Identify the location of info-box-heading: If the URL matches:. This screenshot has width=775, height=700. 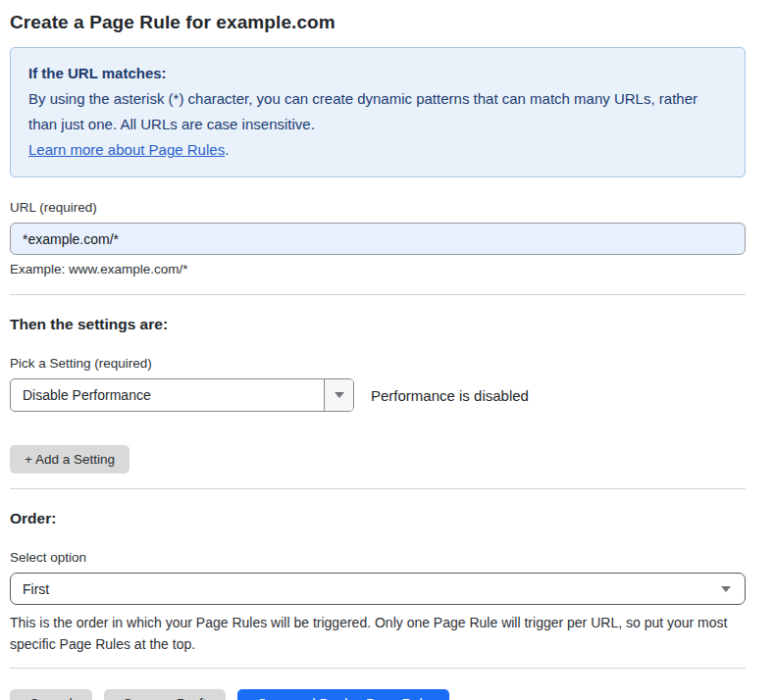
(378, 74).